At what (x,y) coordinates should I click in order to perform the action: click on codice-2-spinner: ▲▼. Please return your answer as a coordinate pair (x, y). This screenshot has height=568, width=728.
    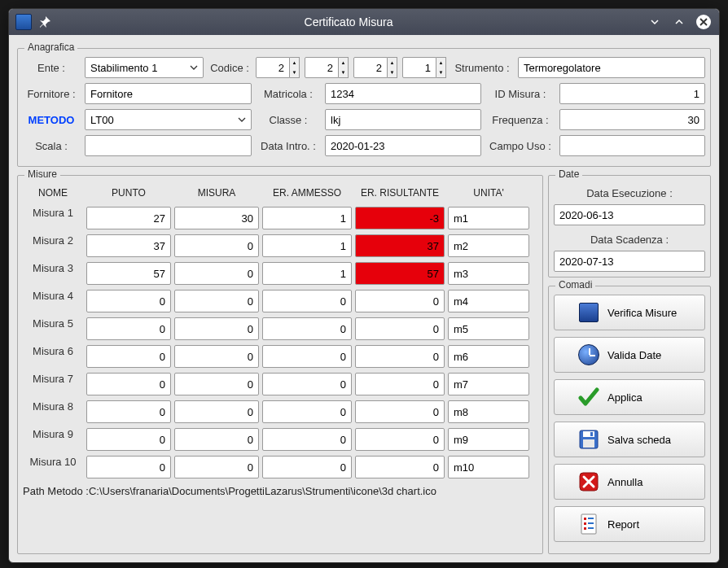
    Looking at the image, I should click on (344, 68).